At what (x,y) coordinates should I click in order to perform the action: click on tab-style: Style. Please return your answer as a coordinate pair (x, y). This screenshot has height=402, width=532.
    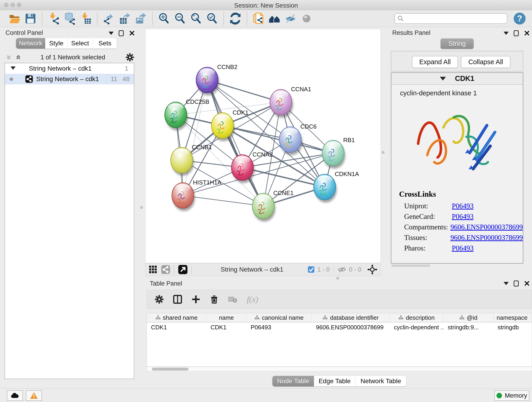
    Looking at the image, I should click on (56, 43).